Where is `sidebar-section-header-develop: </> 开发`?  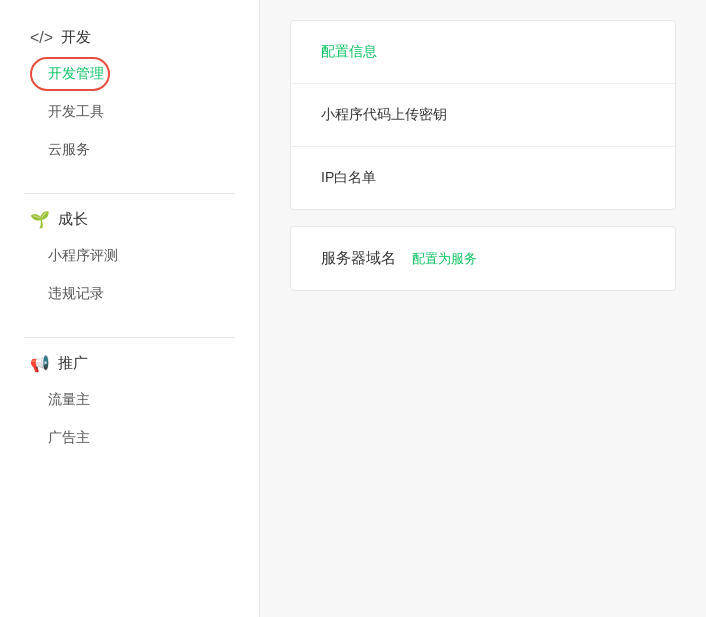
sidebar-section-header-develop: </> 开发 is located at coordinates (130, 38).